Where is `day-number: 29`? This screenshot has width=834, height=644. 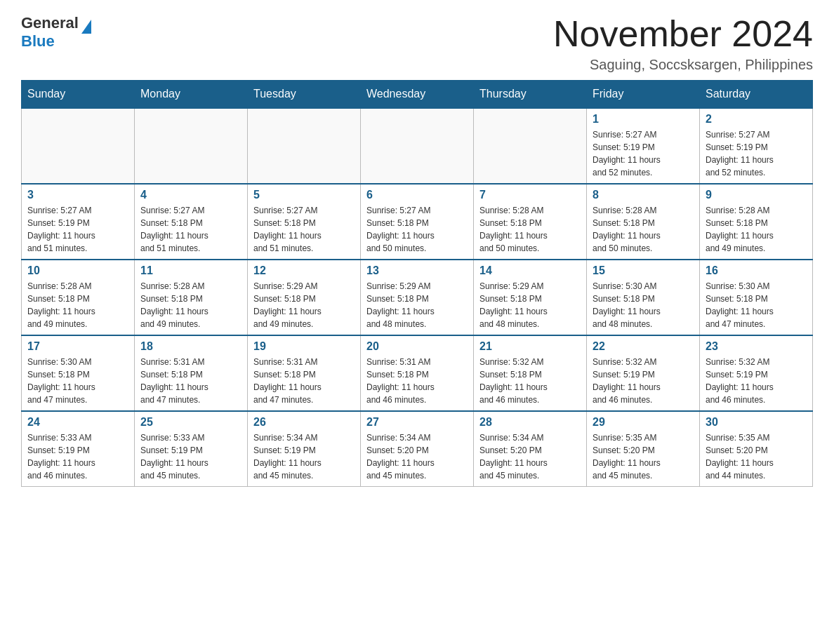 day-number: 29 is located at coordinates (643, 422).